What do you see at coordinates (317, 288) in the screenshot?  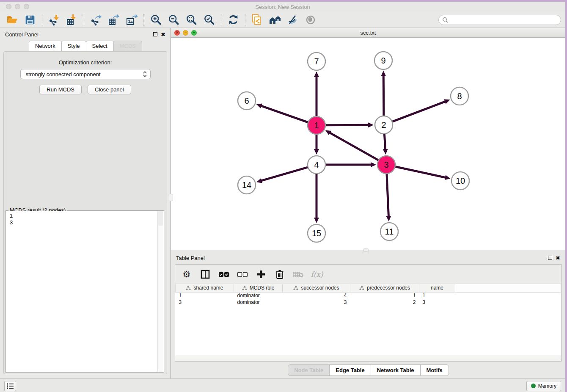 I see `column-header-successor-nodes: successor nodes` at bounding box center [317, 288].